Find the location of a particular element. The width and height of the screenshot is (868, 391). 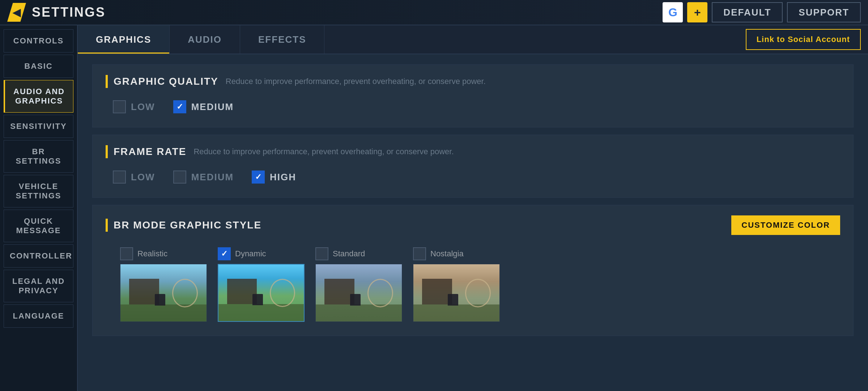

default-button: DEFAULT is located at coordinates (747, 12).